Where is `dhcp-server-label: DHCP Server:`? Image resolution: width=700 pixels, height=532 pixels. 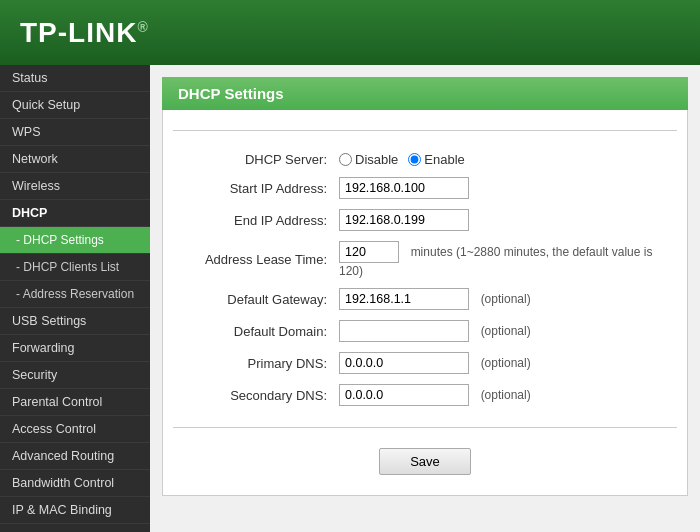
dhcp-server-label: DHCP Server: is located at coordinates (253, 160).